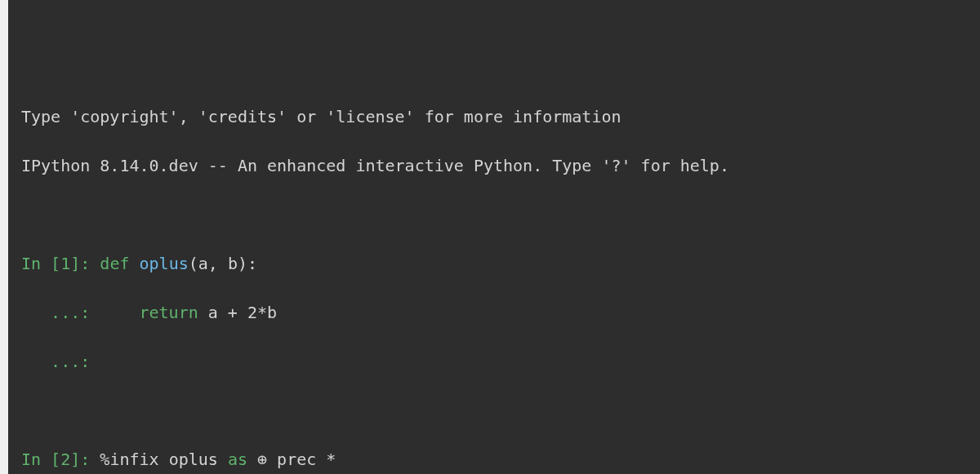 Image resolution: width=980 pixels, height=474 pixels. Describe the element at coordinates (114, 264) in the screenshot. I see `keyword-def: def` at that location.